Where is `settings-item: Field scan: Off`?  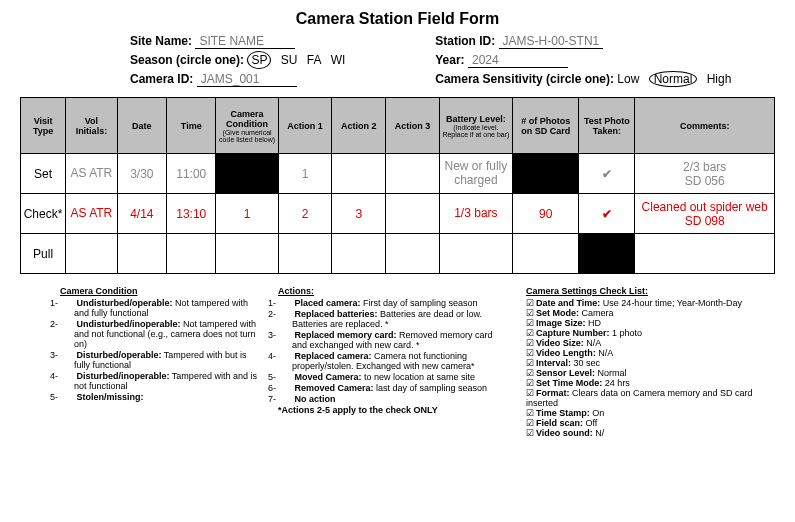 settings-item: Field scan: Off is located at coordinates (641, 423).